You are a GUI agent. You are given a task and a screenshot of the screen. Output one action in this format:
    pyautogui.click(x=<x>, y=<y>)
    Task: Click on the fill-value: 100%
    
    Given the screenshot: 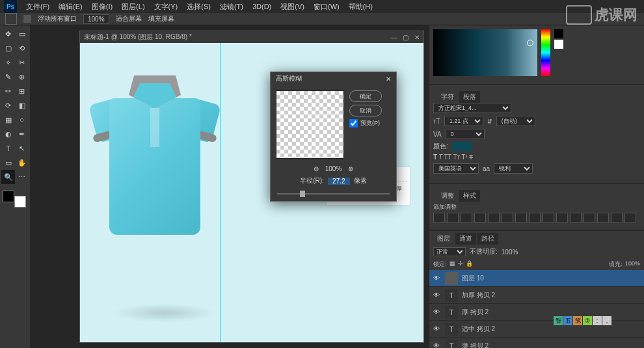 What is the action you would take?
    pyautogui.click(x=632, y=264)
    